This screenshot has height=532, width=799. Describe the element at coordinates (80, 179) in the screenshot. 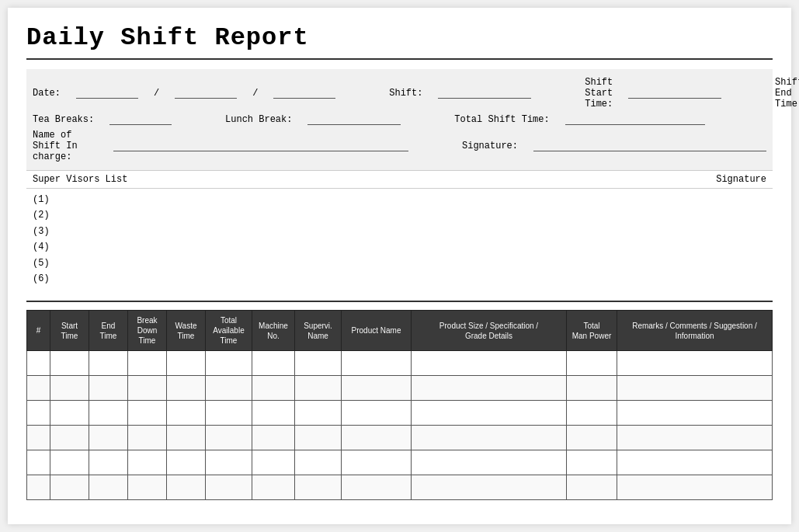

I see `supervisors-list-label: Super Visors List` at that location.